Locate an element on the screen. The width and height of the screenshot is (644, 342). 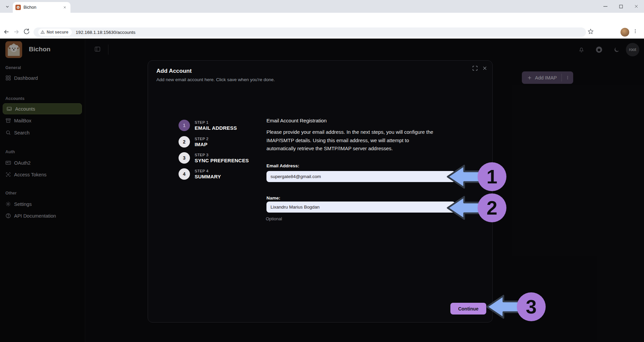
email-input is located at coordinates (361, 176).